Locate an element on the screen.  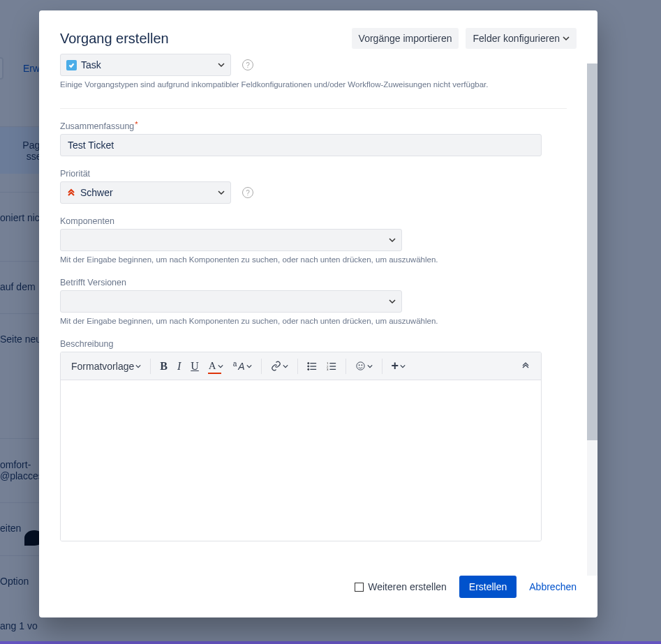
bottom-accent-bar is located at coordinates (331, 643).